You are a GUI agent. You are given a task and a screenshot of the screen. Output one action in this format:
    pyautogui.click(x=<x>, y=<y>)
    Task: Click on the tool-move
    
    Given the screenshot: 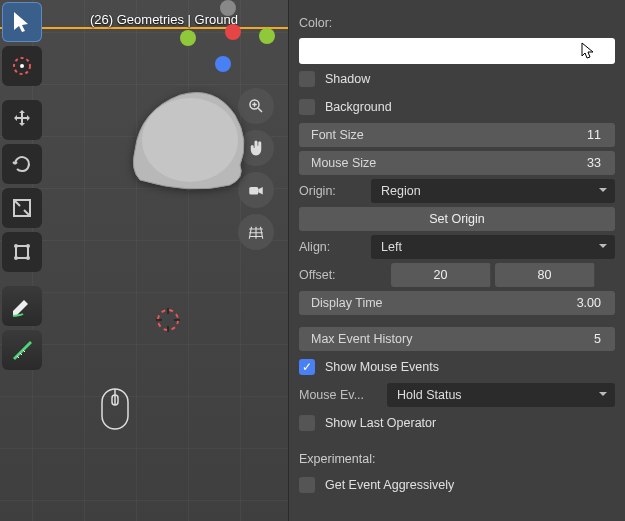 What is the action you would take?
    pyautogui.click(x=22, y=120)
    